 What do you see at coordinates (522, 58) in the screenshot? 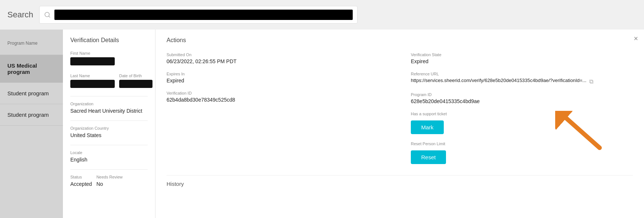
I see `verification-state-field: Verification State Expired` at bounding box center [522, 58].